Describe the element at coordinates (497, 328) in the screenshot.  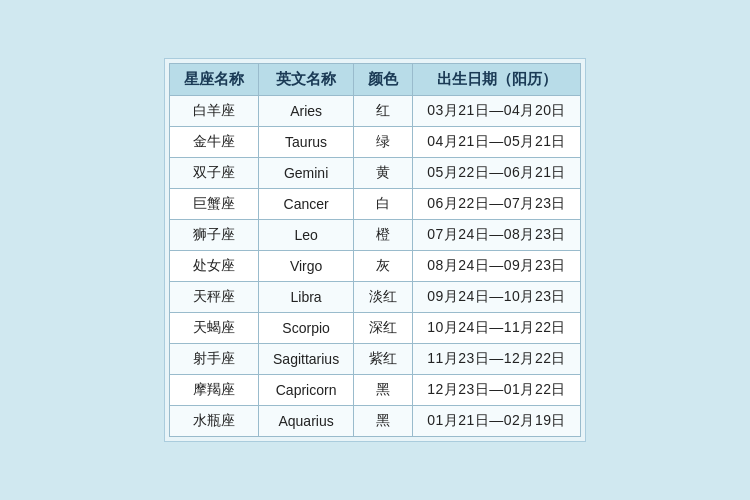
I see `date-range: 10月24日—11月22日` at that location.